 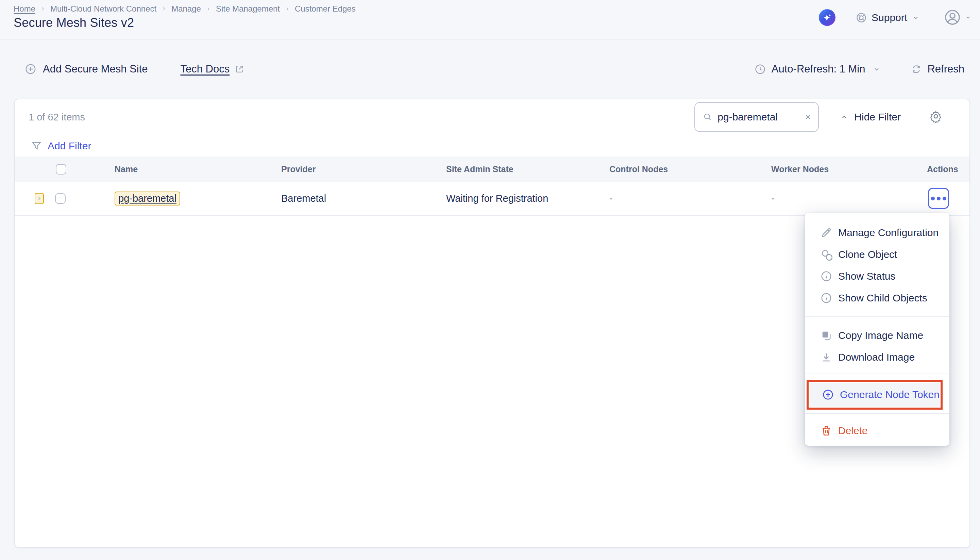 I want to click on cell-control-nodes: -, so click(x=690, y=198).